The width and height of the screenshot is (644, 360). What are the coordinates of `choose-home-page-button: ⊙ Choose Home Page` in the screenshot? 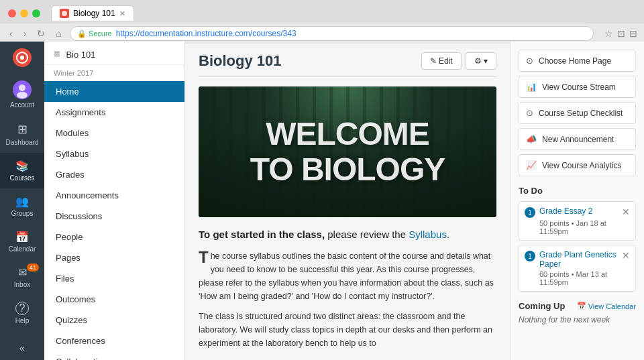 It's located at (577, 60).